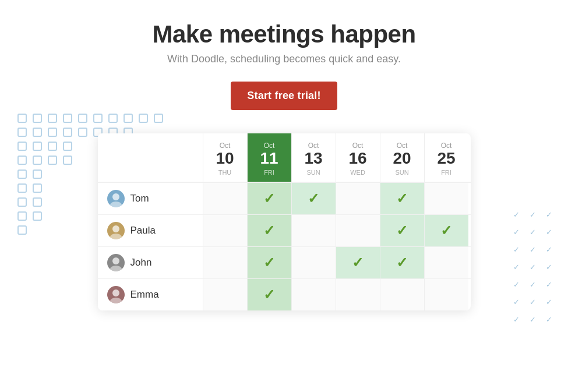 This screenshot has height=392, width=568. Describe the element at coordinates (402, 295) in the screenshot. I see `vote-oct20-emma` at that location.